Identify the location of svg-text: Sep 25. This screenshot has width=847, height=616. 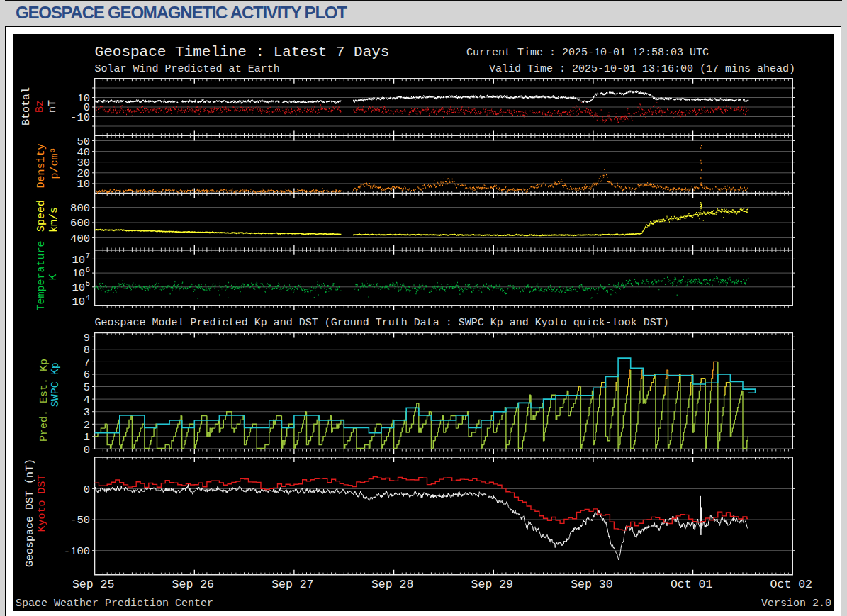
(92, 584).